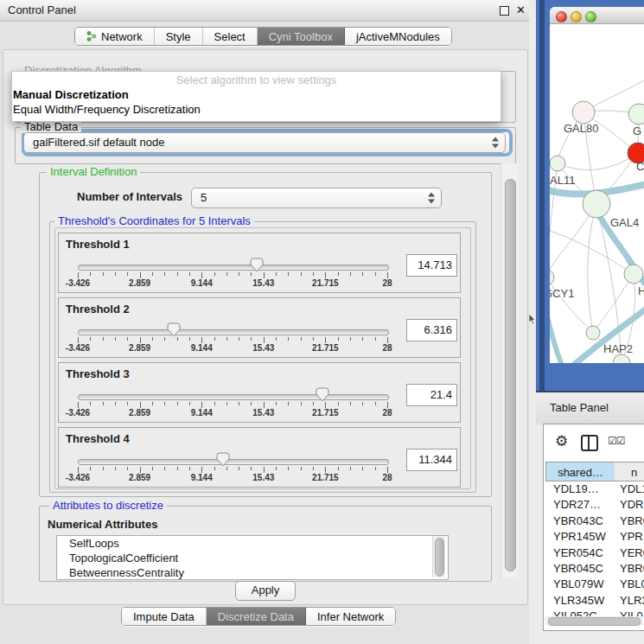  What do you see at coordinates (432, 395) in the screenshot?
I see `threshold-value-field: 21.4` at bounding box center [432, 395].